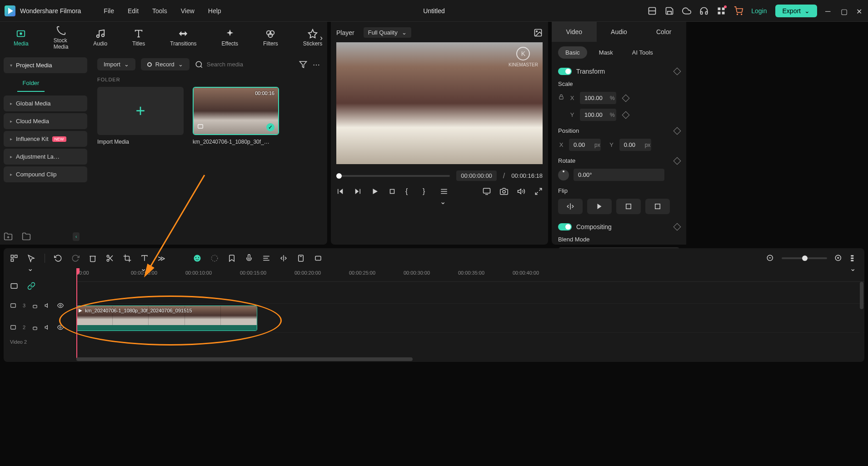 This screenshot has height=466, width=868. What do you see at coordinates (862, 317) in the screenshot?
I see `track-vertical-scrollbar` at bounding box center [862, 317].